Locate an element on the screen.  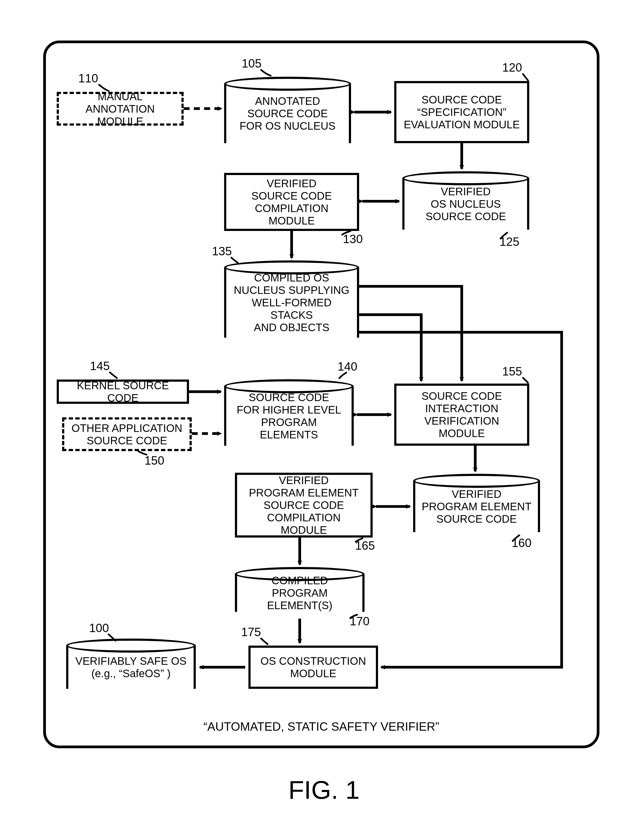
ref-140: 140 is located at coordinates (347, 367).